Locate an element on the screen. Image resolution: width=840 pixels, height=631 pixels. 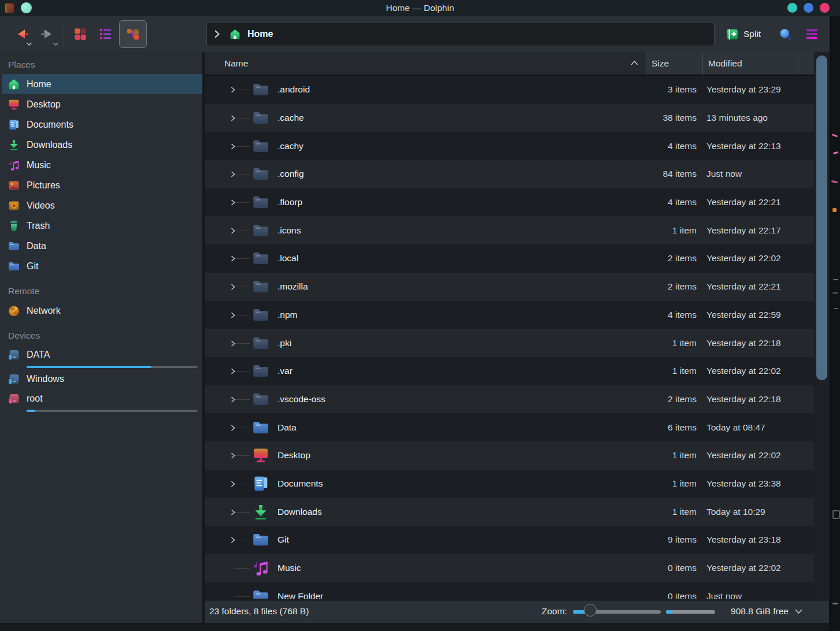
file-name: .cachy is located at coordinates (290, 146).